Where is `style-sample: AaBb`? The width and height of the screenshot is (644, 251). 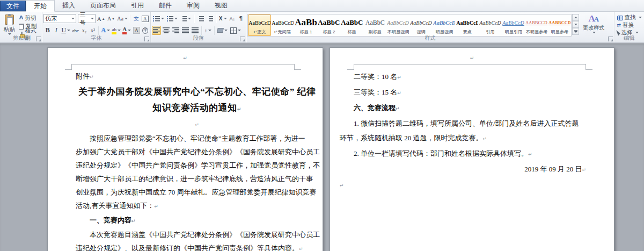 style-sample: AaBb is located at coordinates (306, 23).